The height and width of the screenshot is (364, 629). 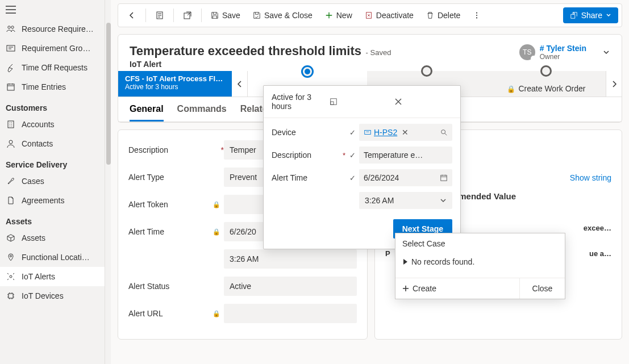 What do you see at coordinates (33, 181) in the screenshot?
I see `nav-label: Cases` at bounding box center [33, 181].